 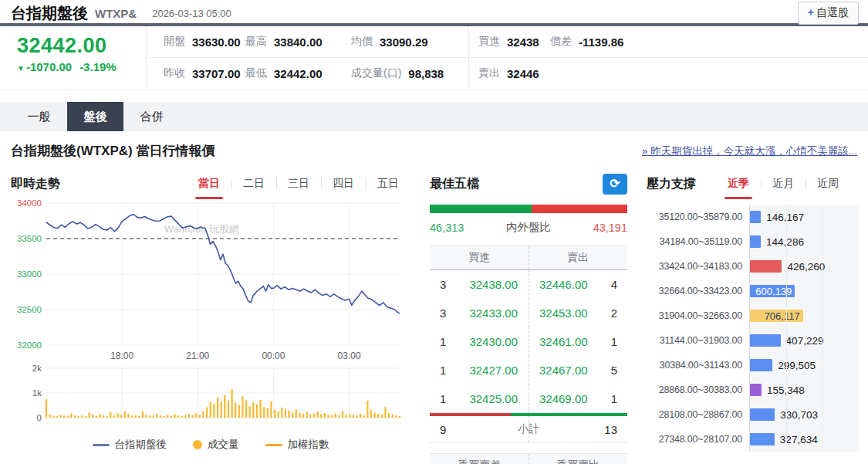 What do you see at coordinates (804, 340) in the screenshot?
I see `volume-bar-strip: 407,229` at bounding box center [804, 340].